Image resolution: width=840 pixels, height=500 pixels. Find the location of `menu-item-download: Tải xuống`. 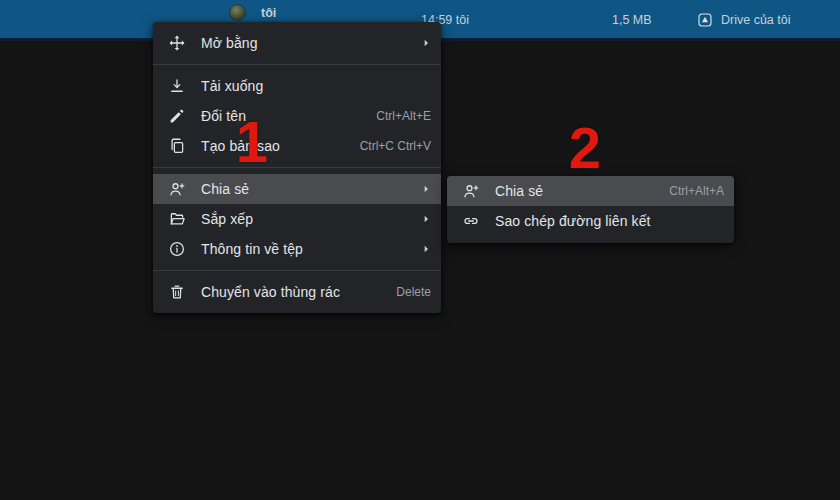

menu-item-download: Tải xuống is located at coordinates (297, 86).